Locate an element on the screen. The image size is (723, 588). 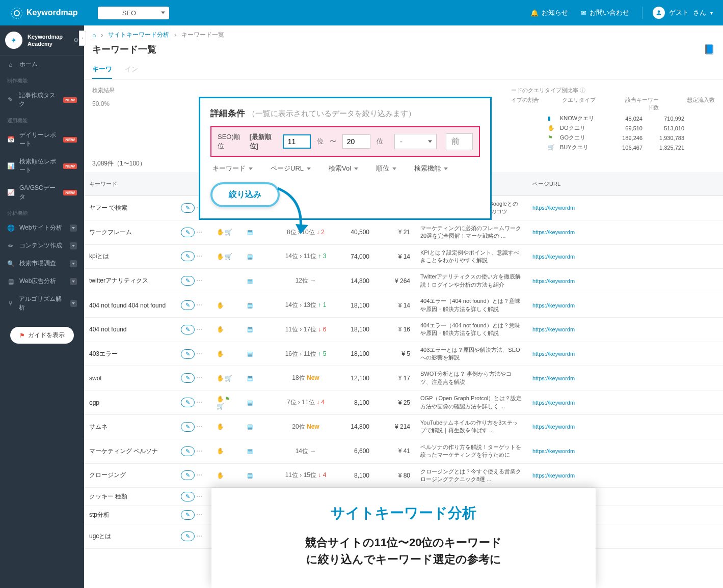
latest-label: [最新順位] is located at coordinates (263, 142).